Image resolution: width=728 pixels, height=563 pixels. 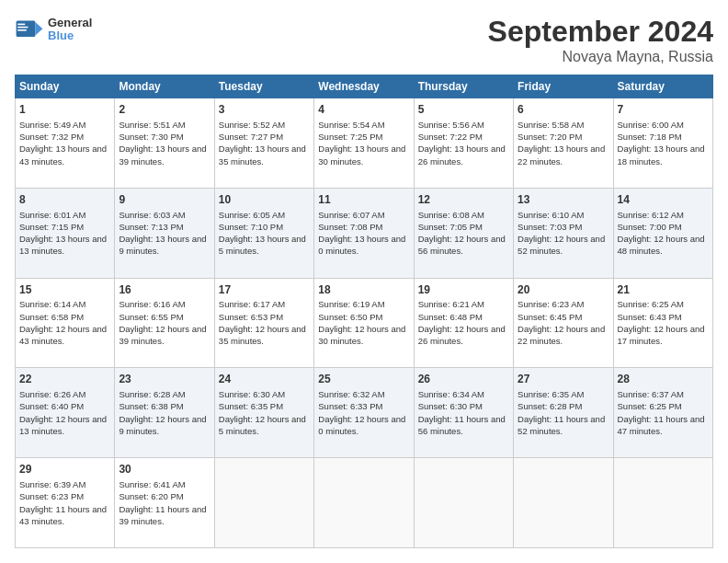 I want to click on day-number: 30, so click(x=164, y=469).